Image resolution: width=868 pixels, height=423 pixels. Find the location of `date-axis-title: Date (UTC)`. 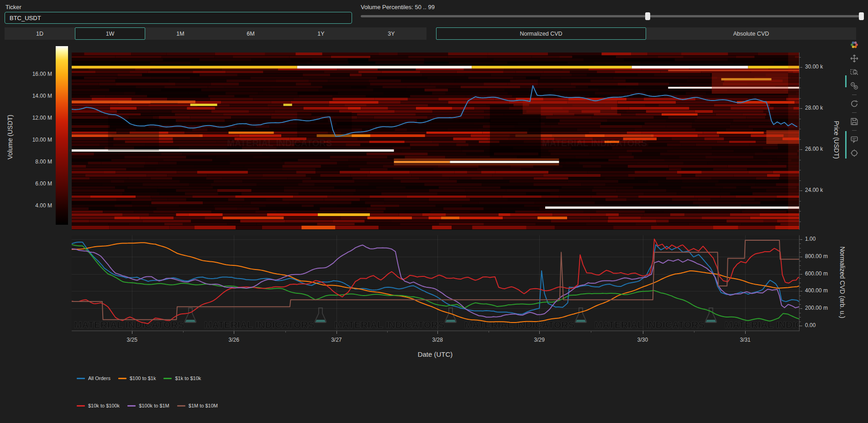

date-axis-title: Date (UTC) is located at coordinates (436, 354).